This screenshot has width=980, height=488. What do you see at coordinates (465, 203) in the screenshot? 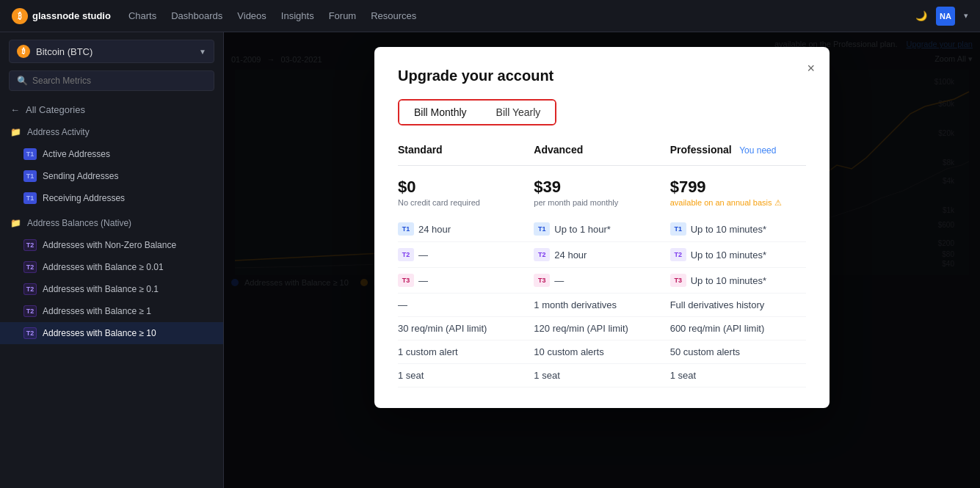
I see `price-note-standard: No credit card required` at bounding box center [465, 203].